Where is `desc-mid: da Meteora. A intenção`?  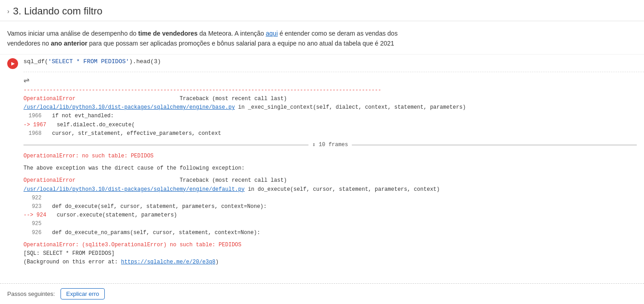
desc-mid: da Meteora. A intenção is located at coordinates (232, 33).